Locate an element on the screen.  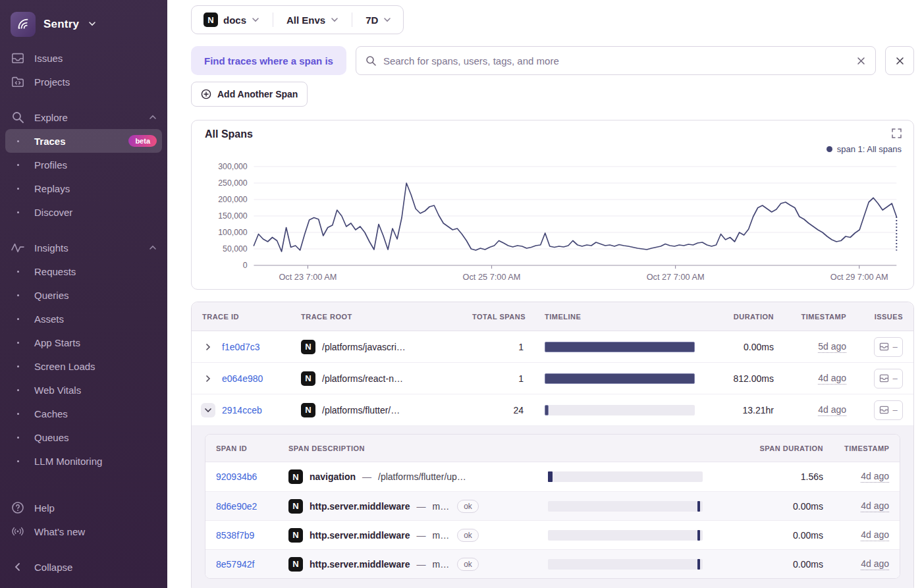
sidebar-footer: HelpWhat's new is located at coordinates (84, 520).